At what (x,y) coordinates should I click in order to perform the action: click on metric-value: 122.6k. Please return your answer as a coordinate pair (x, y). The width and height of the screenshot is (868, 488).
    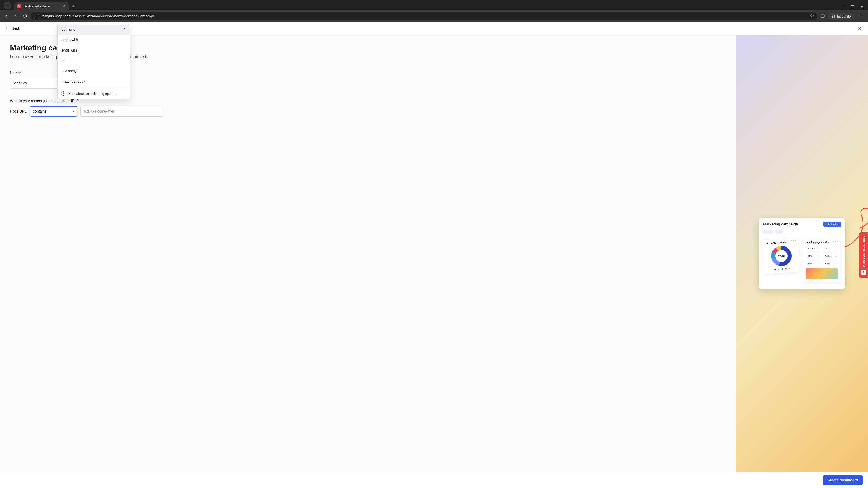
    Looking at the image, I should click on (811, 249).